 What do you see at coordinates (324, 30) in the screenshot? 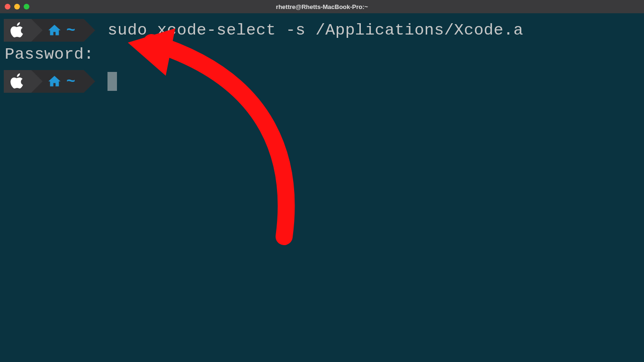
I see `prompt-line-1: ~ sudo xcode-select -s /Applications/Xco…` at bounding box center [324, 30].